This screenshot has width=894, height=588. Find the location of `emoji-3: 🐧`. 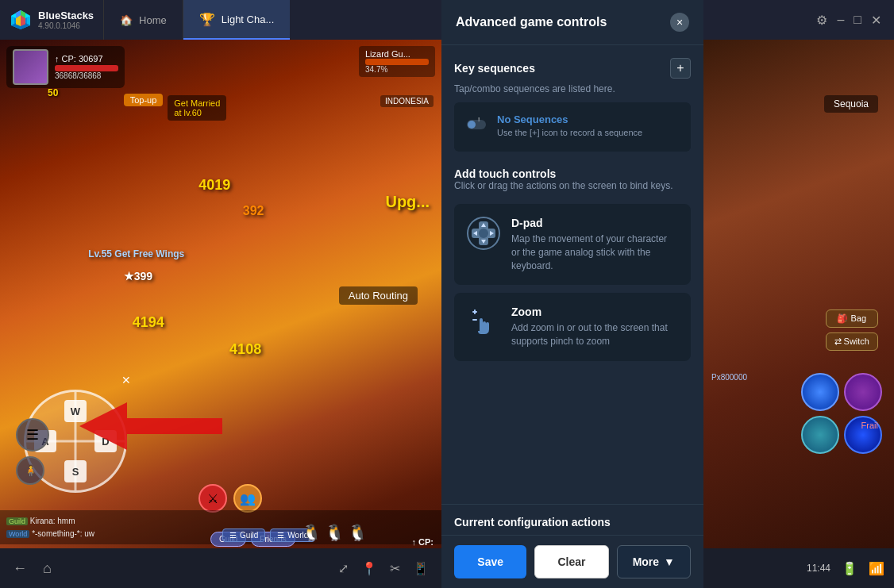

emoji-3: 🐧 is located at coordinates (357, 532).